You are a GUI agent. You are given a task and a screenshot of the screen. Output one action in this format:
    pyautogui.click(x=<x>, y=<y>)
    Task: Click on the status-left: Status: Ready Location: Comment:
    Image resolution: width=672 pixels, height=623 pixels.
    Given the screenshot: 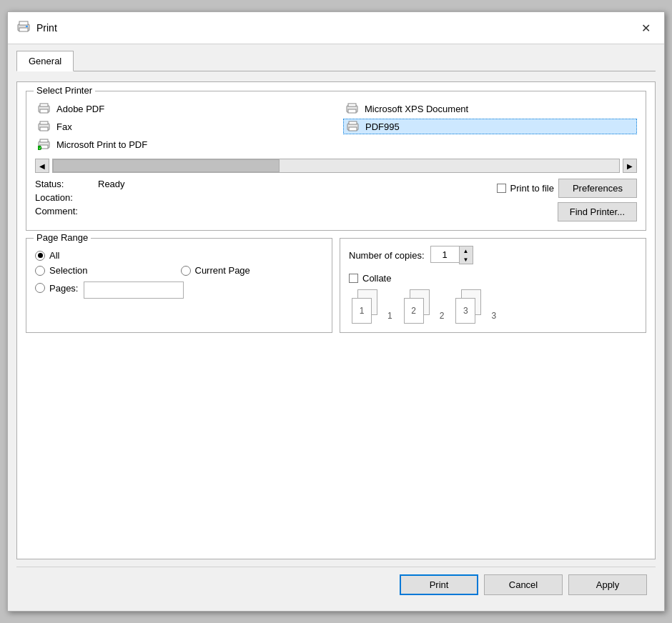 What is the action you would take?
    pyautogui.click(x=80, y=197)
    